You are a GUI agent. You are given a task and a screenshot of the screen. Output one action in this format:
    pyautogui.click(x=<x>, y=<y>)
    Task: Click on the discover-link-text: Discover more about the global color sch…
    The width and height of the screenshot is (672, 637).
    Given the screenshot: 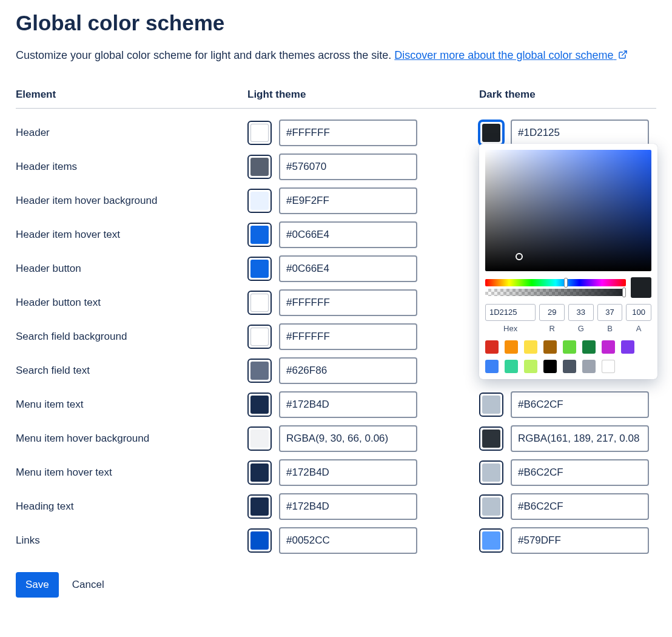 What is the action you would take?
    pyautogui.click(x=503, y=55)
    